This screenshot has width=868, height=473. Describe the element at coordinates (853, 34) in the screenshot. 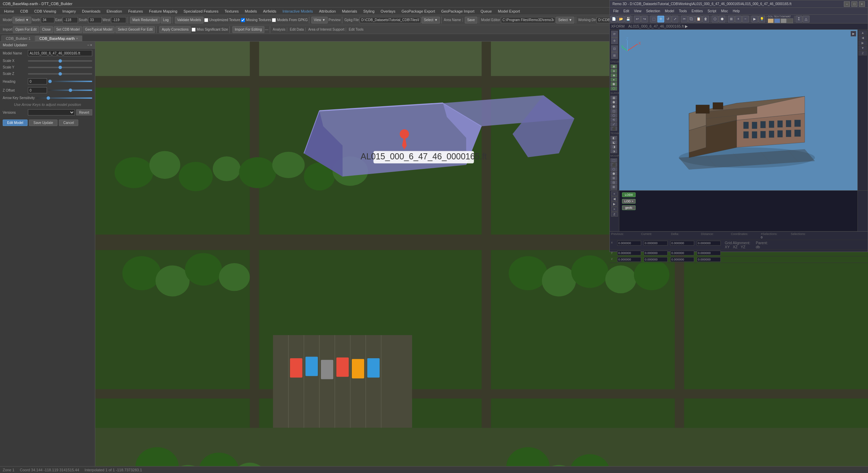

I see `viewport-collapse-button: ▶` at that location.